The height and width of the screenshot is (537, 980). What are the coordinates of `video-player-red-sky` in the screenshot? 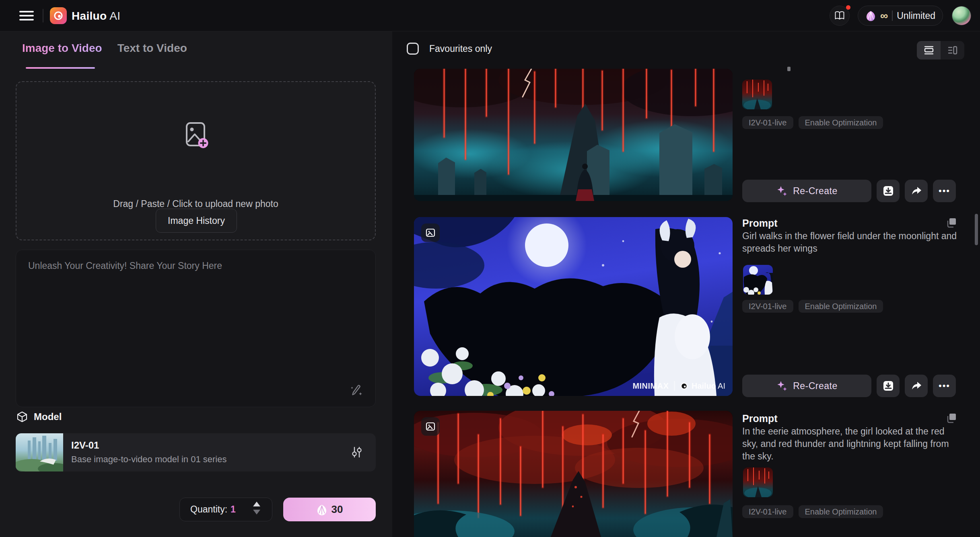 It's located at (573, 474).